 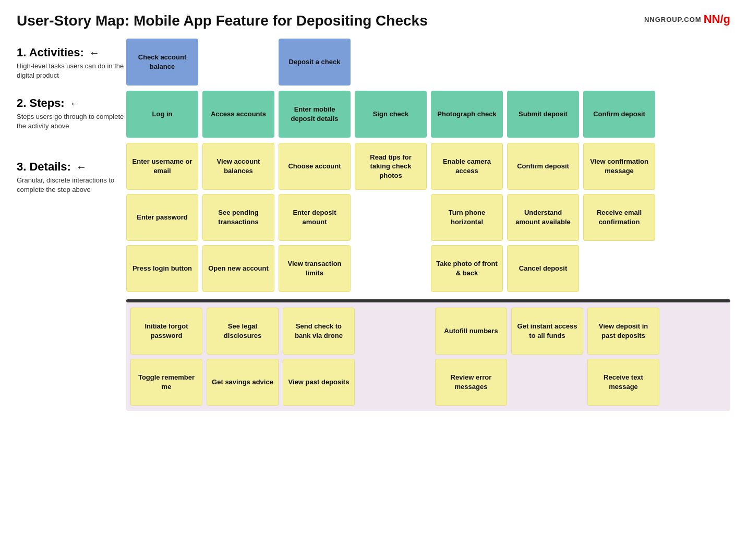 What do you see at coordinates (391, 114) in the screenshot?
I see `step-card-sign-check: Sign check` at bounding box center [391, 114].